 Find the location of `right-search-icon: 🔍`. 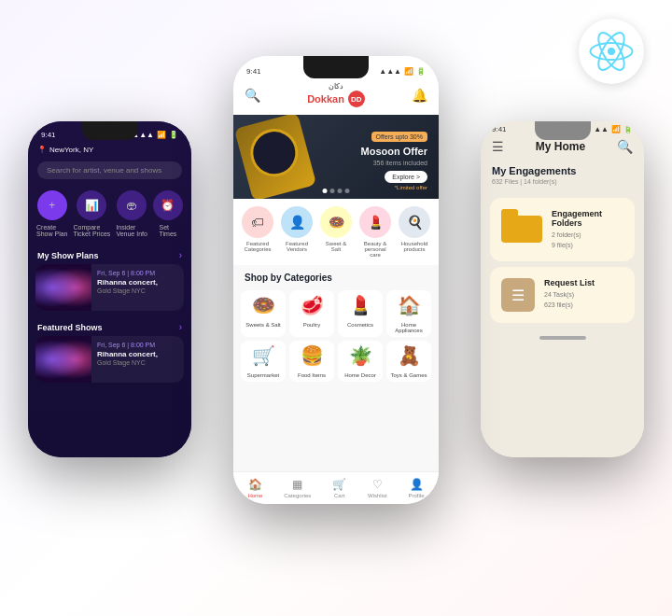

right-search-icon: 🔍 is located at coordinates (625, 147).